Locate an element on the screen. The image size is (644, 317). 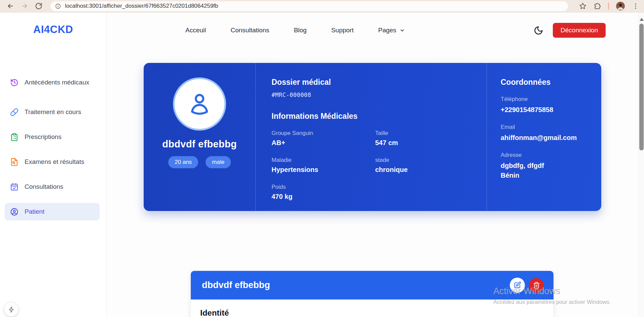
forward-icon is located at coordinates (25, 6).